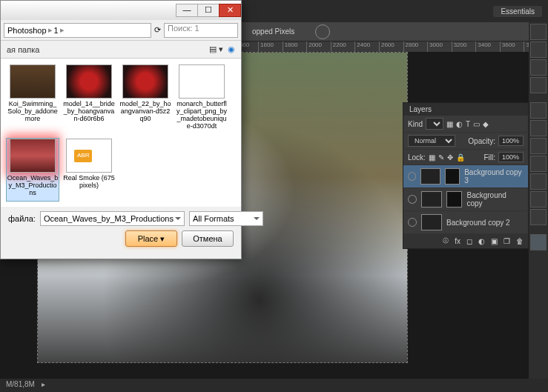 The width and height of the screenshot is (548, 392). I want to click on layer-kind-filter, so click(435, 124).